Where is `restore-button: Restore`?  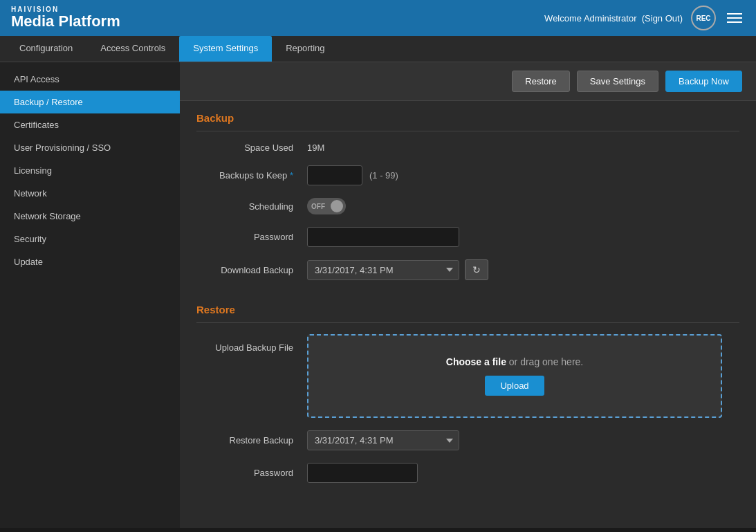
restore-button: Restore is located at coordinates (541, 82).